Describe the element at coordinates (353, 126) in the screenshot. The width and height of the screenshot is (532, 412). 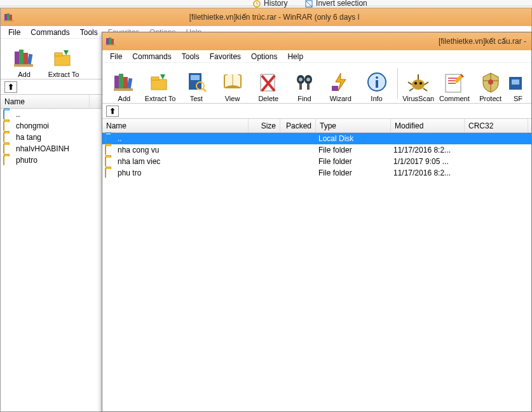
I see `col-type: Type` at that location.